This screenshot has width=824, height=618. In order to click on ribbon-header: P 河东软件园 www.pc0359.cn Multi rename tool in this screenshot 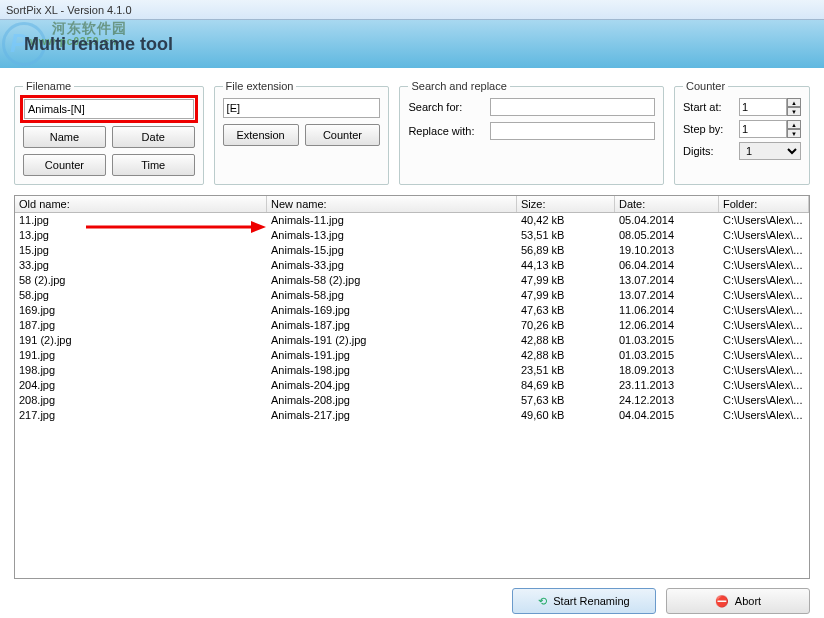, I will do `click(412, 44)`.